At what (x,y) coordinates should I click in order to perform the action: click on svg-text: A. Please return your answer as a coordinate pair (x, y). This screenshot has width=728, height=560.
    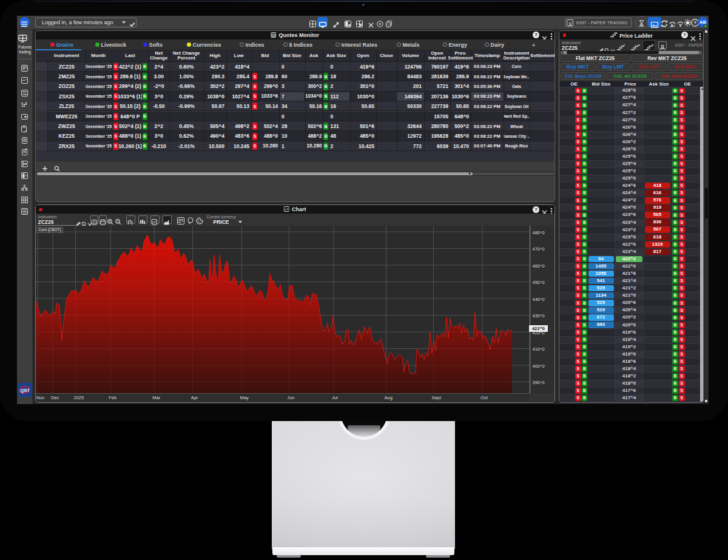
    Looking at the image, I should click on (672, 25).